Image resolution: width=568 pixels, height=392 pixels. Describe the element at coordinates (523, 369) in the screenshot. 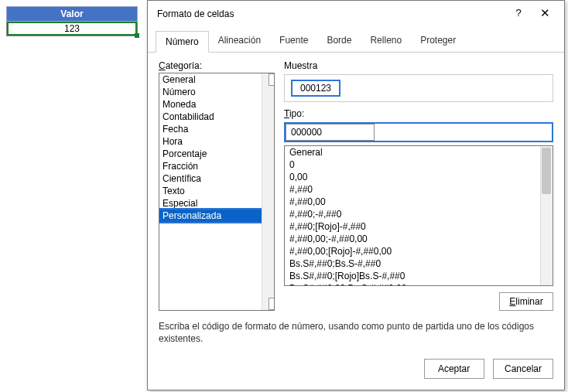

I see `cancel-button: Cancelar` at that location.